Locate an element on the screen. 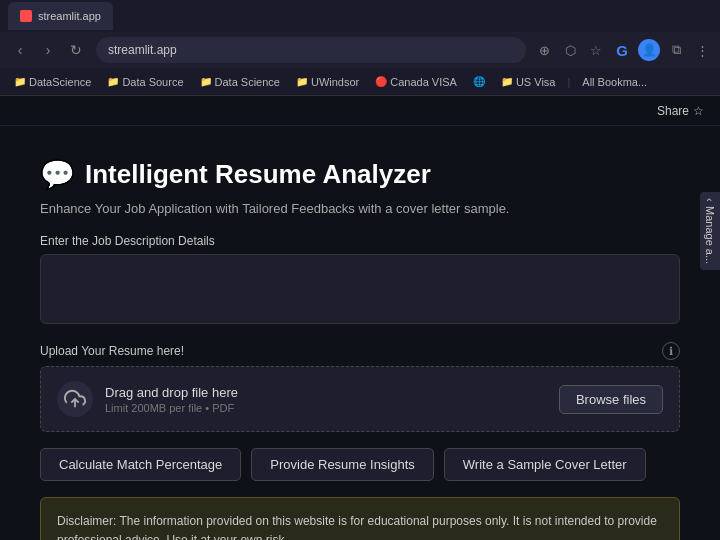 This screenshot has height=540, width=720. action-buttons: Calculate Match Percentage Provide Resum… is located at coordinates (360, 464).